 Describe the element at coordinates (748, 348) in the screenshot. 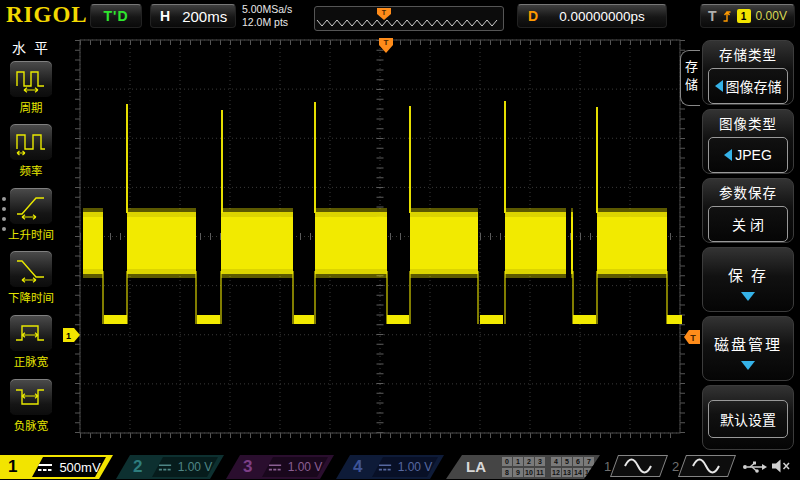

I see `menu-disk-management: 磁盘管理` at that location.